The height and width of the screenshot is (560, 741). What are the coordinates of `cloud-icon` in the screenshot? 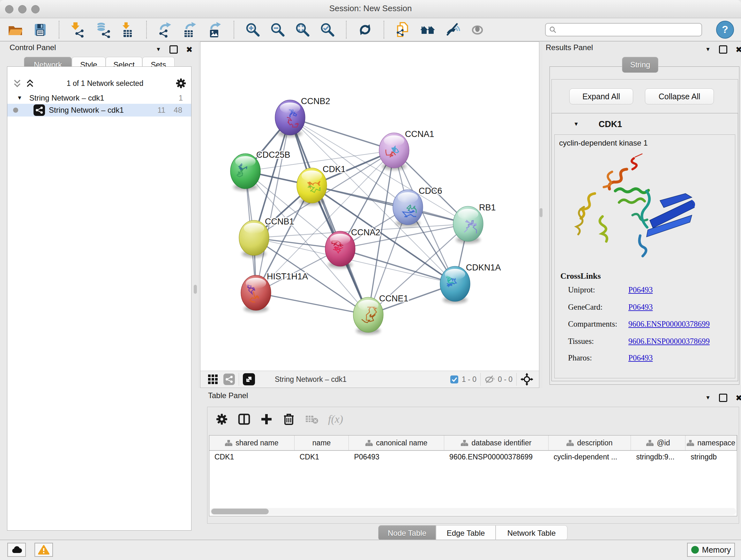 It's located at (17, 550).